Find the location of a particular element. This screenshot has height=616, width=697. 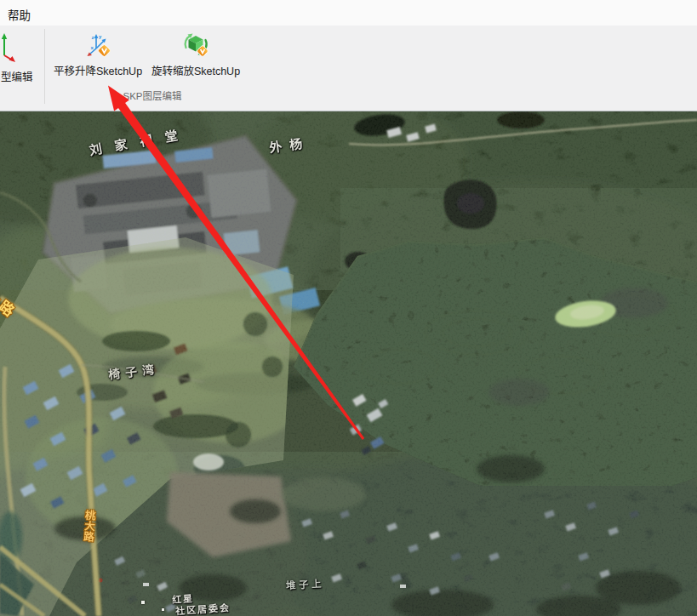

rotate-scale-sketchup-label: 旋转缩放SketchUp is located at coordinates (196, 70).